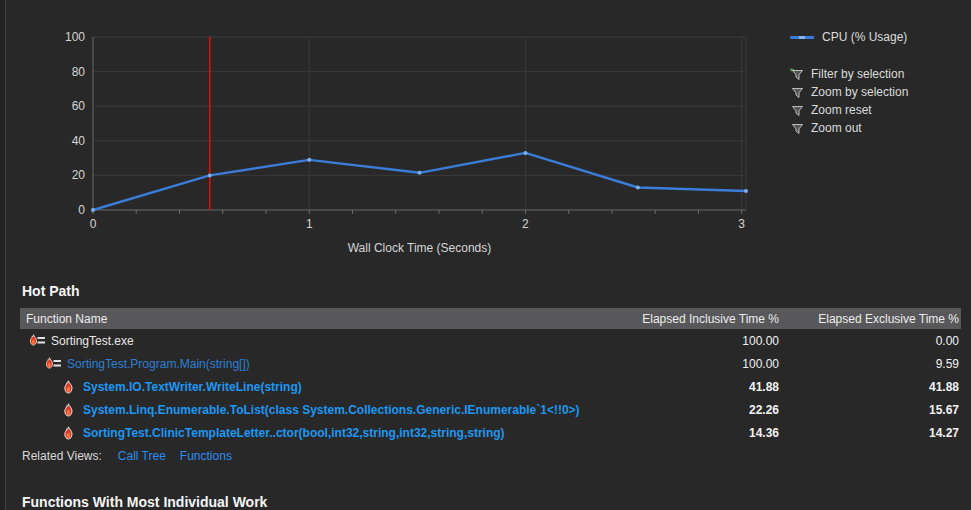 The image size is (971, 510). Describe the element at coordinates (490, 386) in the screenshot. I see `table-row: System.IO.TextWriter.WriteLine(string)41…` at that location.